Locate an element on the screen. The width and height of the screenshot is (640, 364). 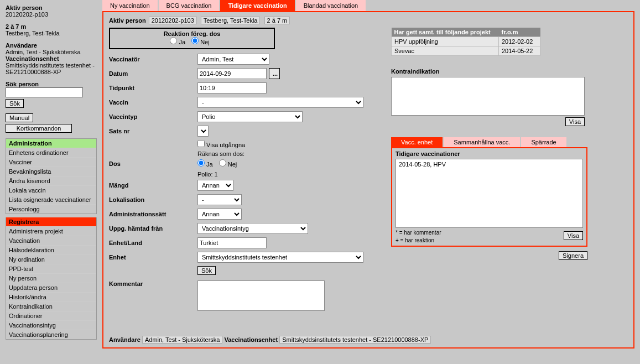
anvandare-label: Användare is located at coordinates (51, 45).